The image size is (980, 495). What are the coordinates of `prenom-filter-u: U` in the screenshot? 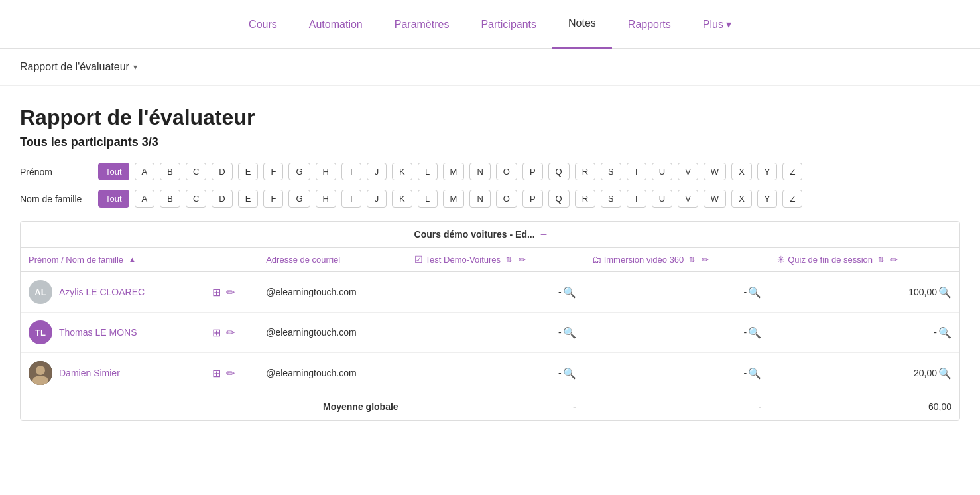 It's located at (662, 171).